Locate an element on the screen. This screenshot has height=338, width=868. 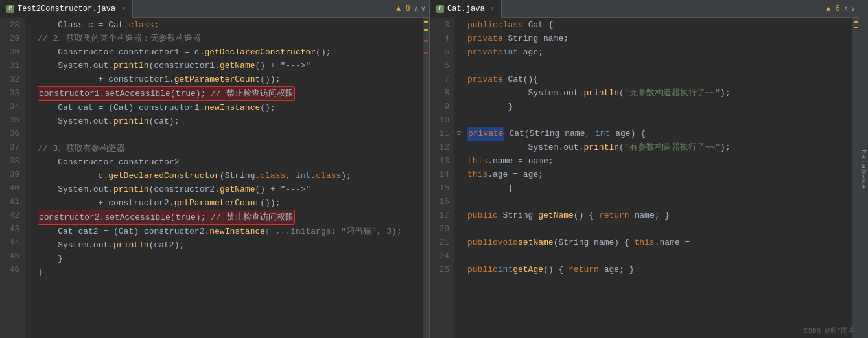
right-nav-down: ∨ is located at coordinates (853, 9).